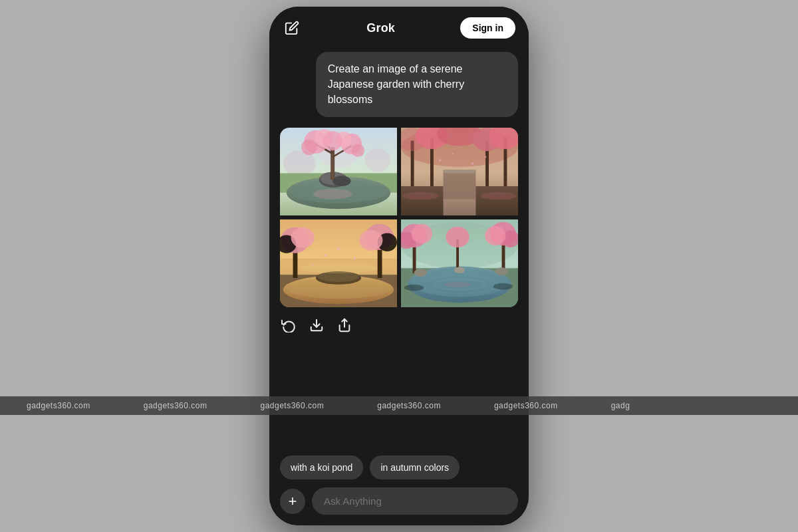  I want to click on sign-in-button: Sign in, so click(488, 28).